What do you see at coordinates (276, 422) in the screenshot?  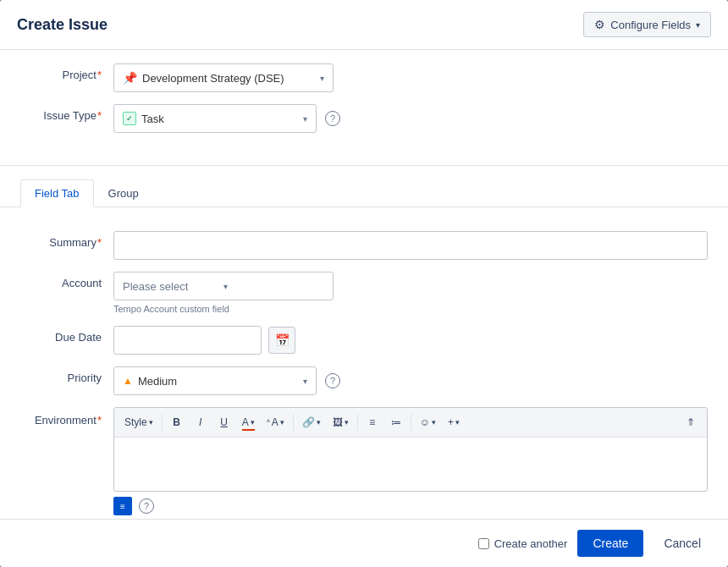 I see `font-size-button: ᴬA ▾` at bounding box center [276, 422].